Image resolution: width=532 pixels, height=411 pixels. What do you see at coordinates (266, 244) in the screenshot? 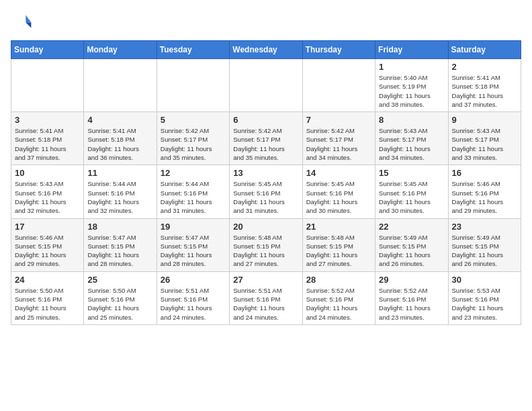
I see `calendar-week-row: 17Sunrise: 5:46 AMSunset: 5:15 PMDayligh…` at bounding box center [266, 244].